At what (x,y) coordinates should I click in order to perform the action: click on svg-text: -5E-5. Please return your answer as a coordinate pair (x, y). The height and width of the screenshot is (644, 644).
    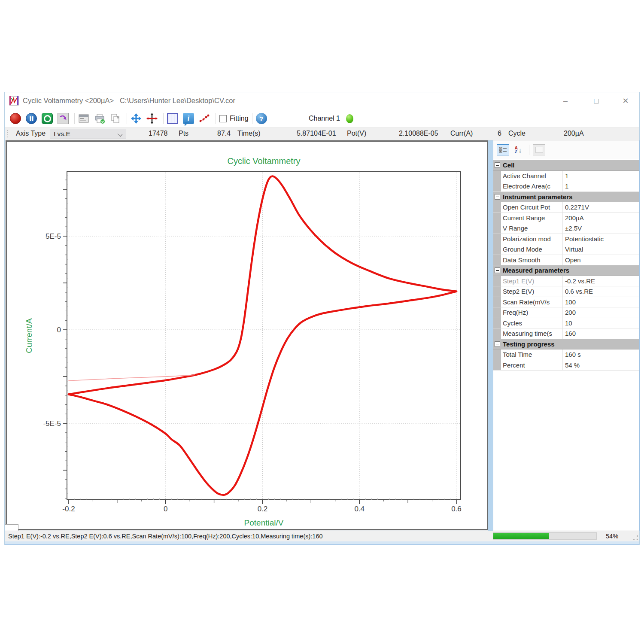
    Looking at the image, I should click on (52, 423).